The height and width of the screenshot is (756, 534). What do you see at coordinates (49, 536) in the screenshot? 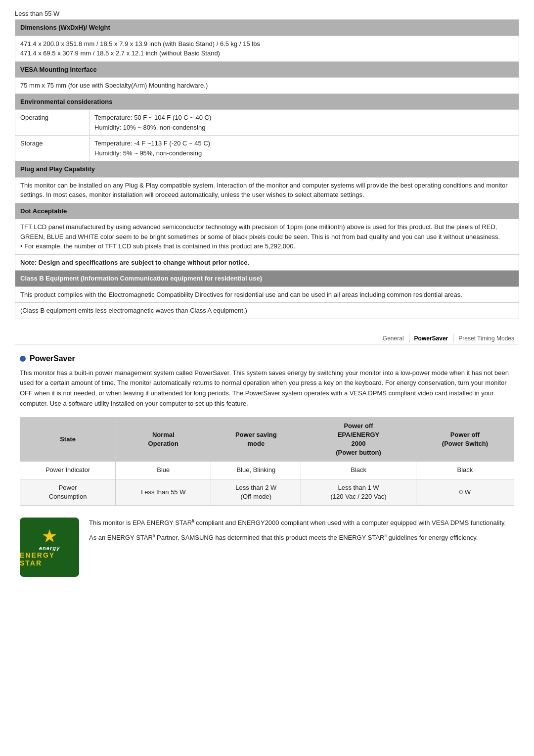
I see `star-icon: ★` at bounding box center [49, 536].